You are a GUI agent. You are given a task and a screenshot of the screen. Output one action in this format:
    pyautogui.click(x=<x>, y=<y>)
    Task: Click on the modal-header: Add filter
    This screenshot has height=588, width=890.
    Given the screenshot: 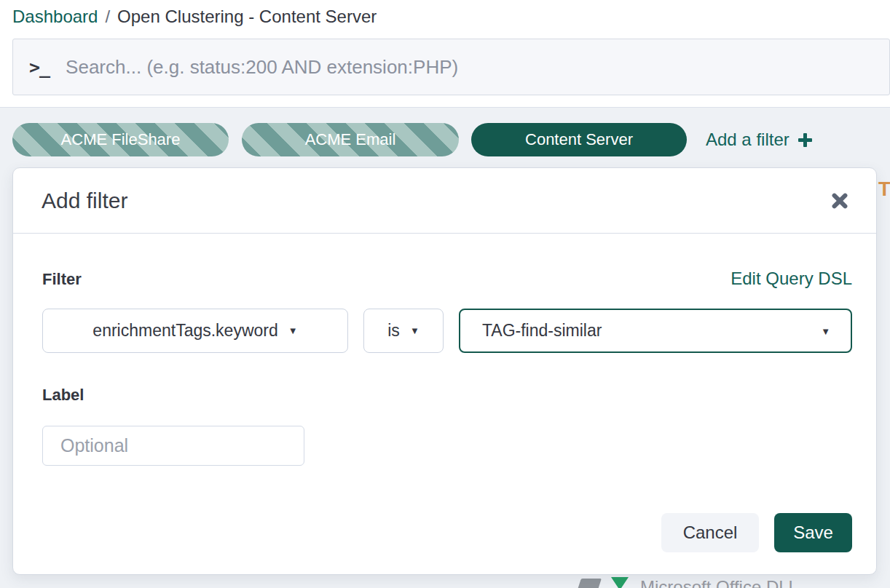 What is the action you would take?
    pyautogui.click(x=444, y=201)
    